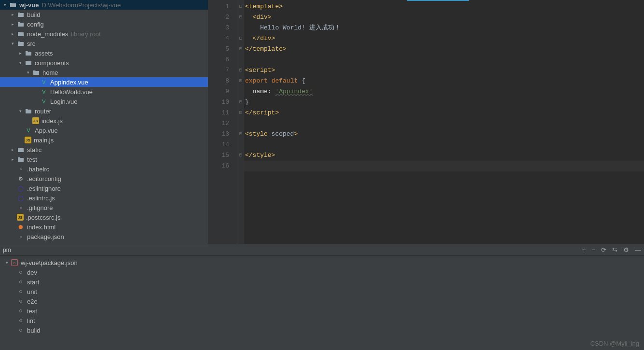  What do you see at coordinates (104, 188) in the screenshot?
I see `tree-item: ◯.eslintignore` at bounding box center [104, 188].